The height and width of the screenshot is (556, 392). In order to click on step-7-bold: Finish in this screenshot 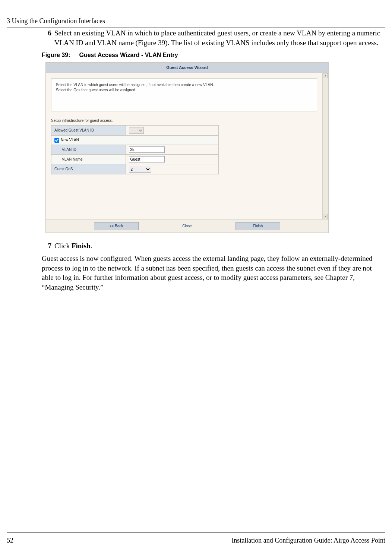, I will do `click(81, 246)`.